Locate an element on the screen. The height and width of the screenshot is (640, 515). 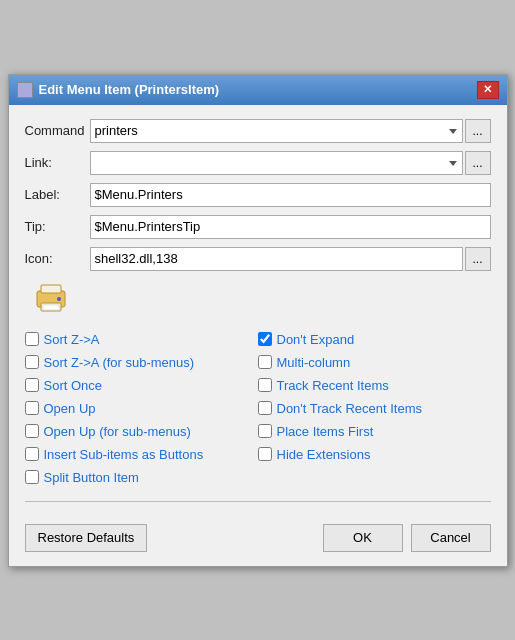
checkbox-dont-track-row: Don't Track Recent Items is located at coordinates (374, 408).